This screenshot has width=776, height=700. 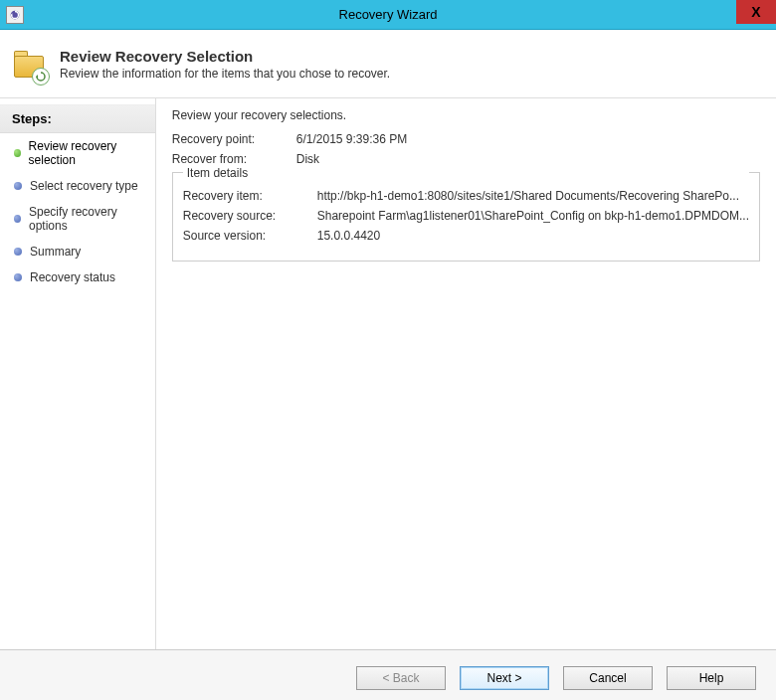 What do you see at coordinates (15, 15) in the screenshot?
I see `app-icon` at bounding box center [15, 15].